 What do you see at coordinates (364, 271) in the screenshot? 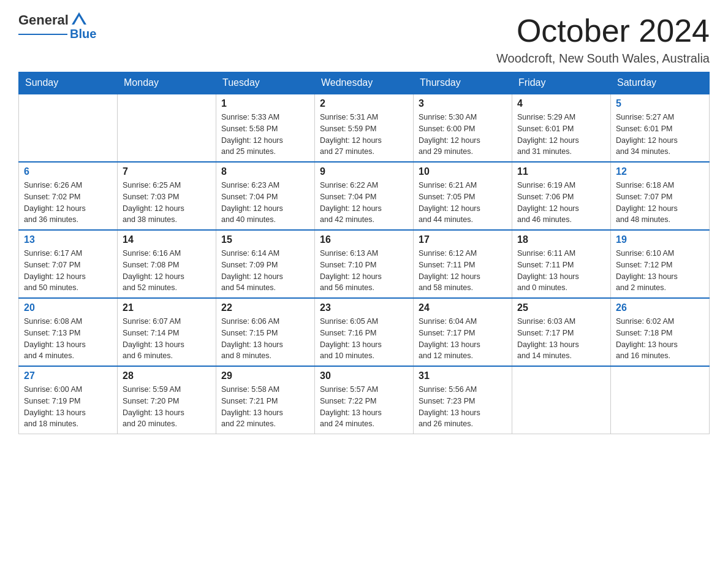
I see `day-info: Sunrise: 6:13 AMSunset: 7:10 PMDaylight:…` at bounding box center [364, 271].